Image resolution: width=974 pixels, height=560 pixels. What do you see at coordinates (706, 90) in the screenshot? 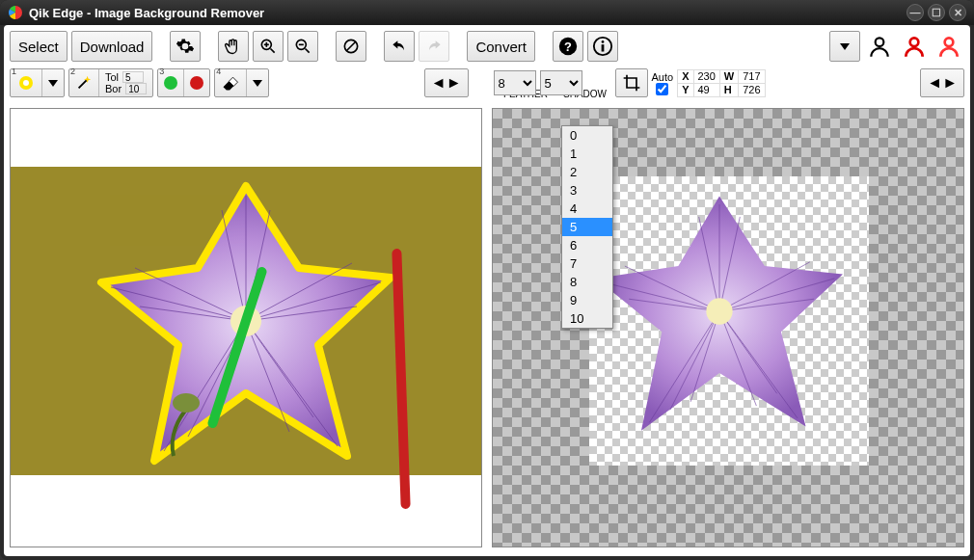
I see `coord-y: 49` at bounding box center [706, 90].